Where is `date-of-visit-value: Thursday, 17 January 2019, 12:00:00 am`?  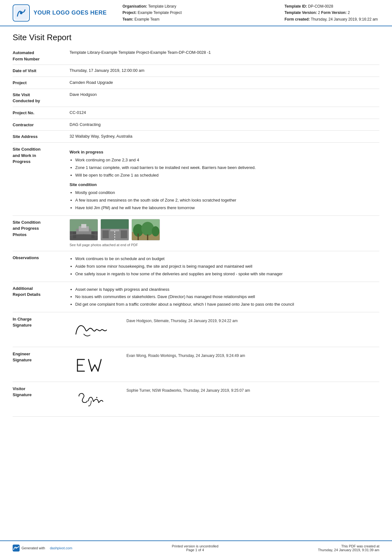 date-of-visit-value: Thursday, 17 January 2019, 12:00:00 am is located at coordinates (224, 71).